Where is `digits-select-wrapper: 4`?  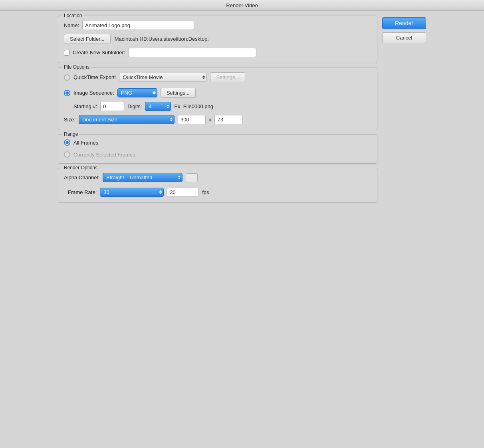
digits-select-wrapper: 4 is located at coordinates (158, 106).